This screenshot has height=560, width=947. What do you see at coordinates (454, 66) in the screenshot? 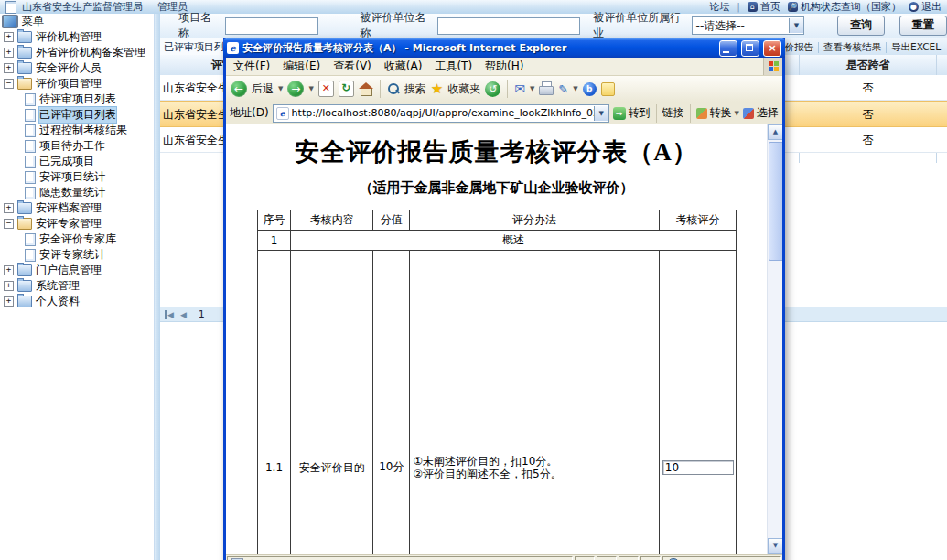
I see `menu-tools: 工具(T)` at bounding box center [454, 66].